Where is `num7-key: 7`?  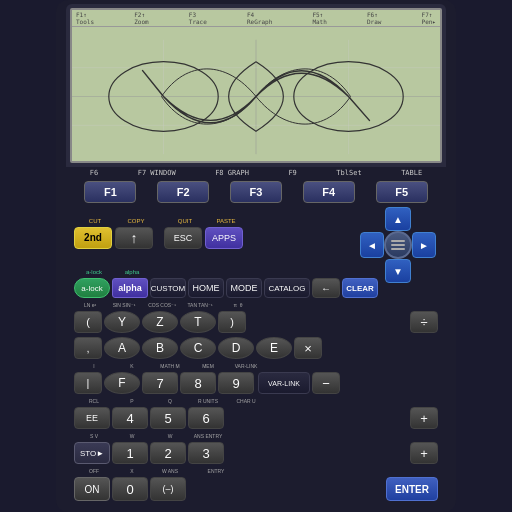 num7-key: 7 is located at coordinates (160, 383).